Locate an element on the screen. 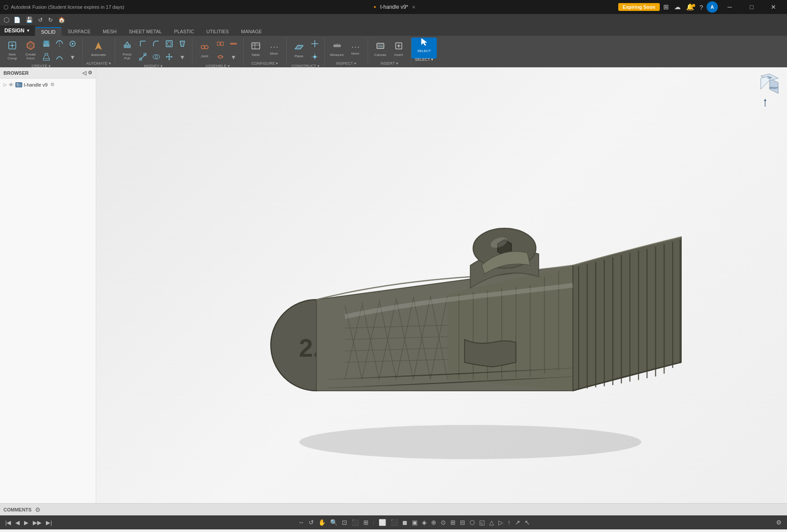 Image resolution: width=787 pixels, height=532 pixels. ribbon-group-select: SELECT SELECT ▾ is located at coordinates (424, 48).